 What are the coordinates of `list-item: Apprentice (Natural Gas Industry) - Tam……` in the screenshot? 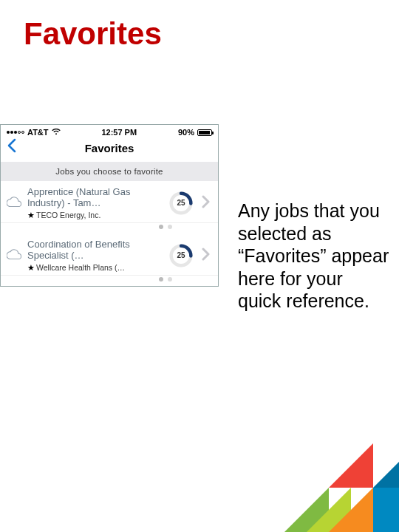 It's located at (109, 202).